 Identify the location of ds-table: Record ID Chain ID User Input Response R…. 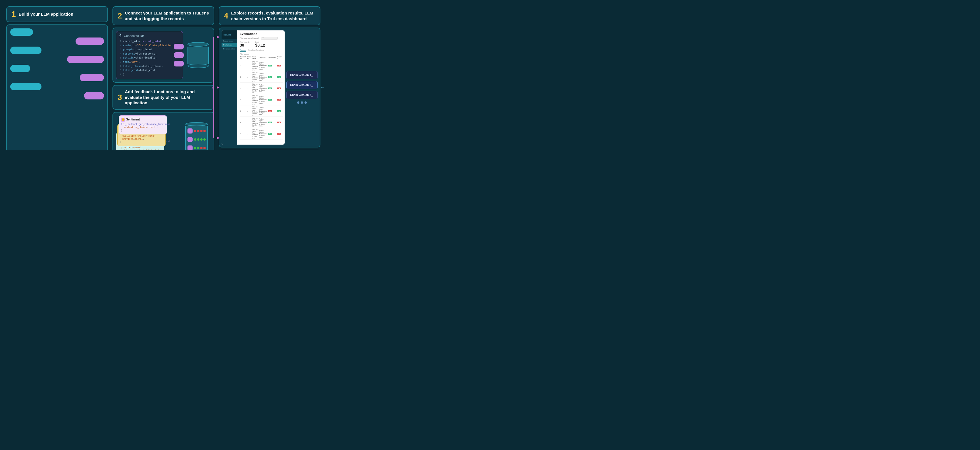
(261, 97).